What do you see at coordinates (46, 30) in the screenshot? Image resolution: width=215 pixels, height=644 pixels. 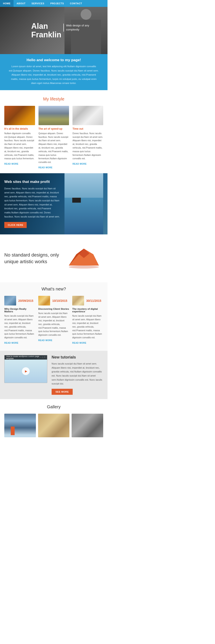 I see `hero-name: Alan Franklin` at bounding box center [46, 30].